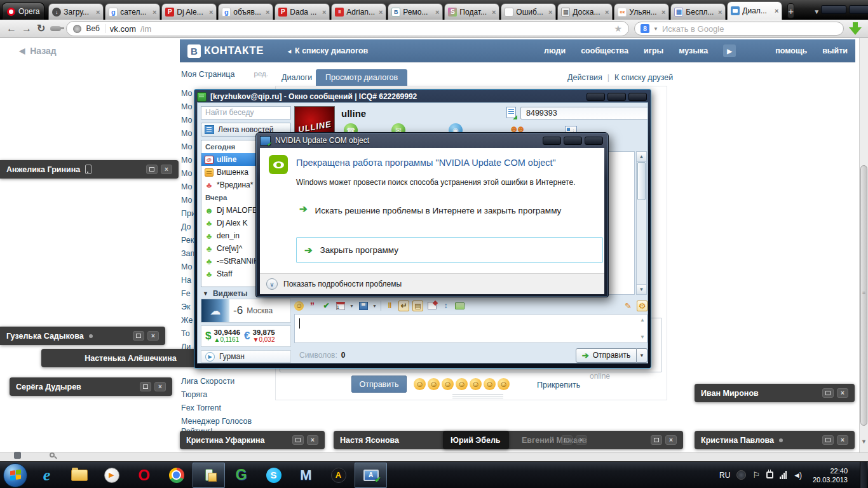 Image resolution: width=868 pixels, height=488 pixels. I want to click on vk-logo: В контакте, so click(226, 51).